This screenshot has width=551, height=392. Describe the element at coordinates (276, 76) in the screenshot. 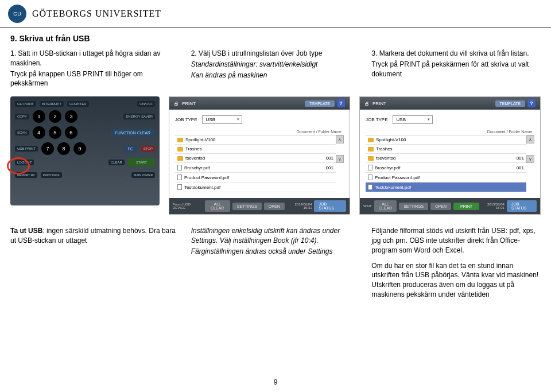

I see `step2-line3: Kan ändras på maskinen` at that location.